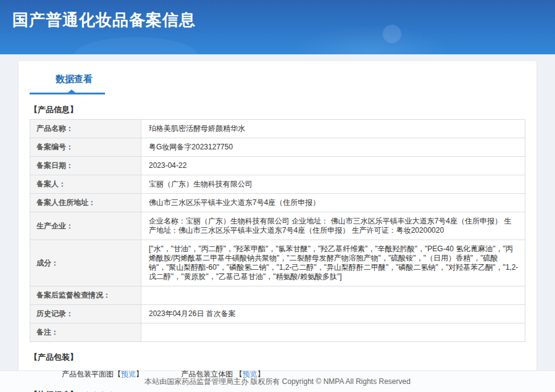 The image size is (555, 392). Describe the element at coordinates (333, 333) in the screenshot. I see `row-value-remarks` at that location.